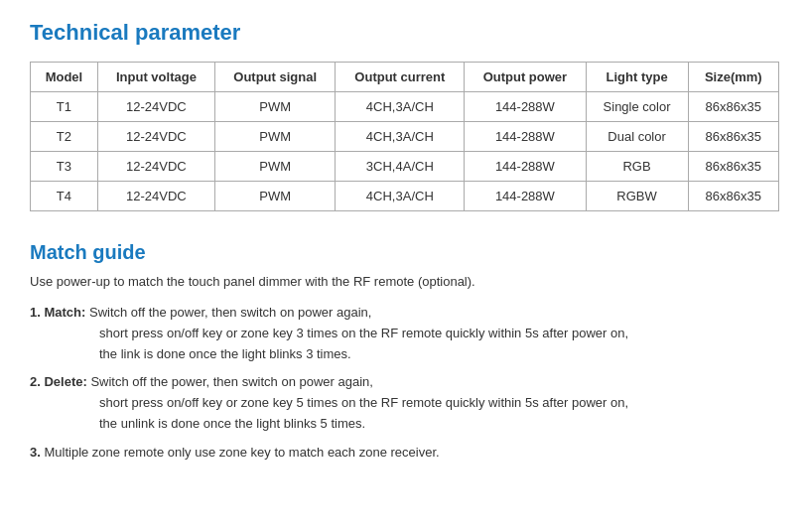  I want to click on list-item: 1. Match: Switch off the power, then swi…, so click(405, 333).